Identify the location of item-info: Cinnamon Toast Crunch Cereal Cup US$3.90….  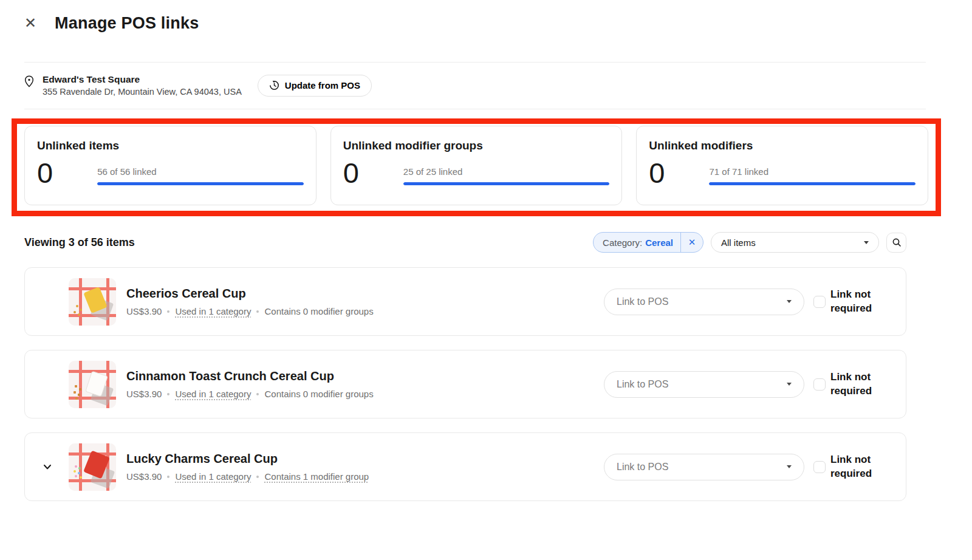
(250, 384).